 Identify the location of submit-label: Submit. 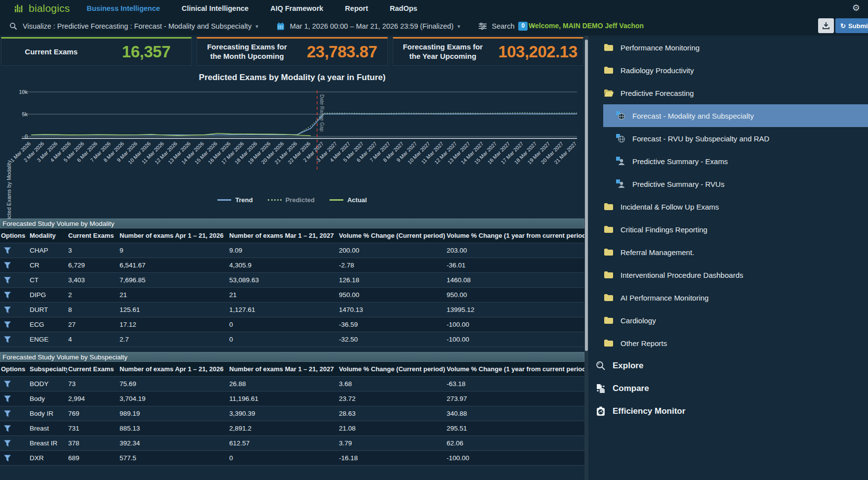
(858, 26).